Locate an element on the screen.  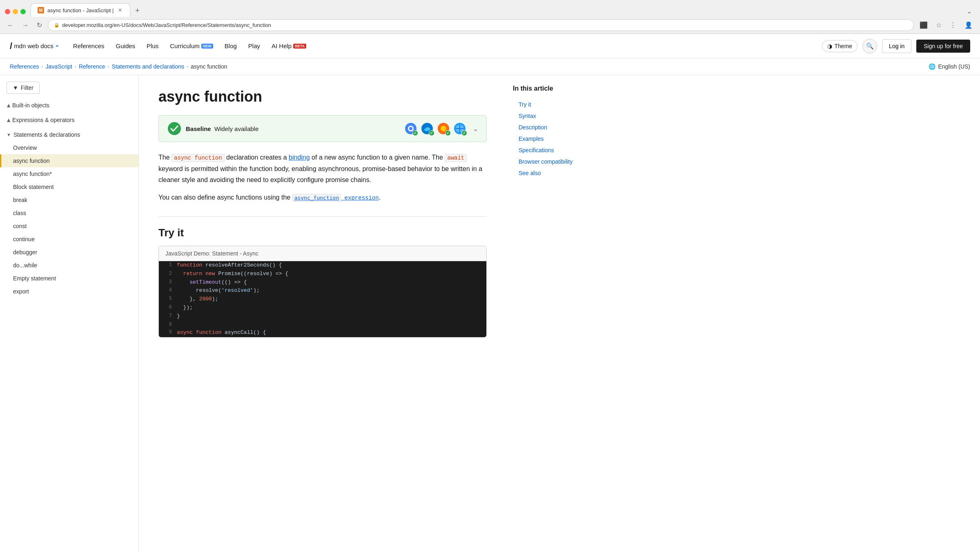
breadcrumb-items: References › JavaScript › Reference › St… is located at coordinates (118, 67).